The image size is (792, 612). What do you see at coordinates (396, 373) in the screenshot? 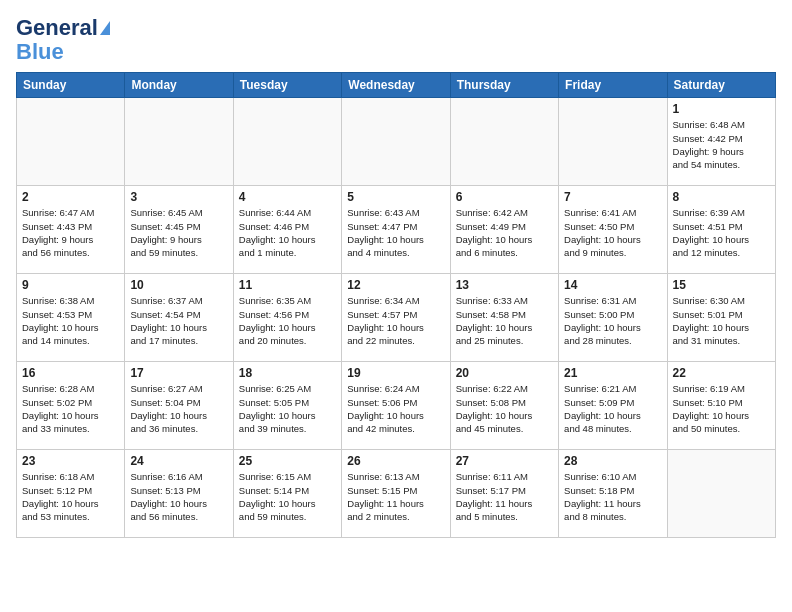
I see `day-number: 19` at bounding box center [396, 373].